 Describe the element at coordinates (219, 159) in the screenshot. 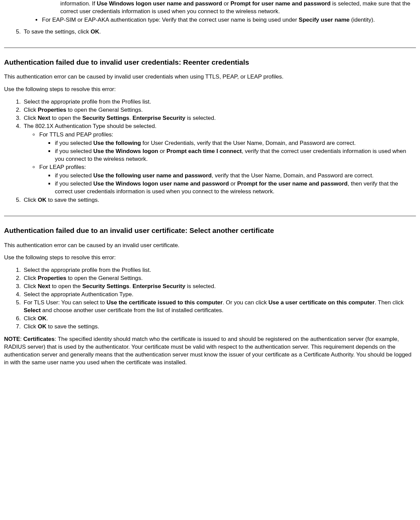

I see `list-item: The 802.1X Authentication Type should be…` at that location.